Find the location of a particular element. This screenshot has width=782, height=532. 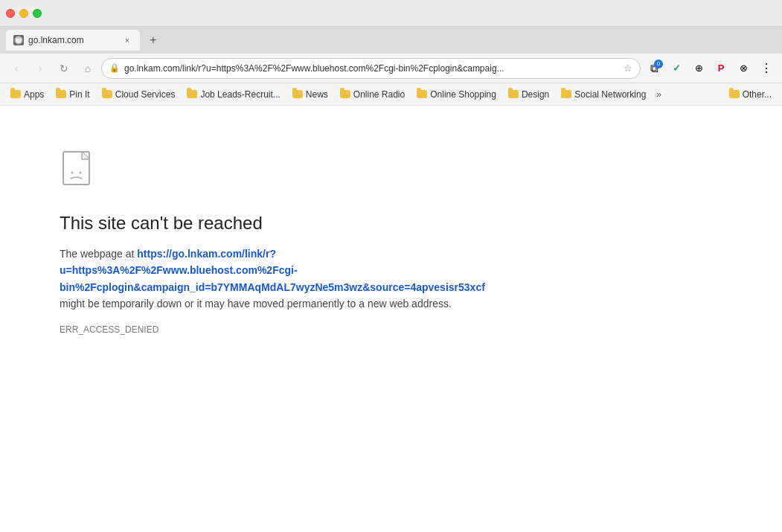

bookmark-label: Design is located at coordinates (536, 94).